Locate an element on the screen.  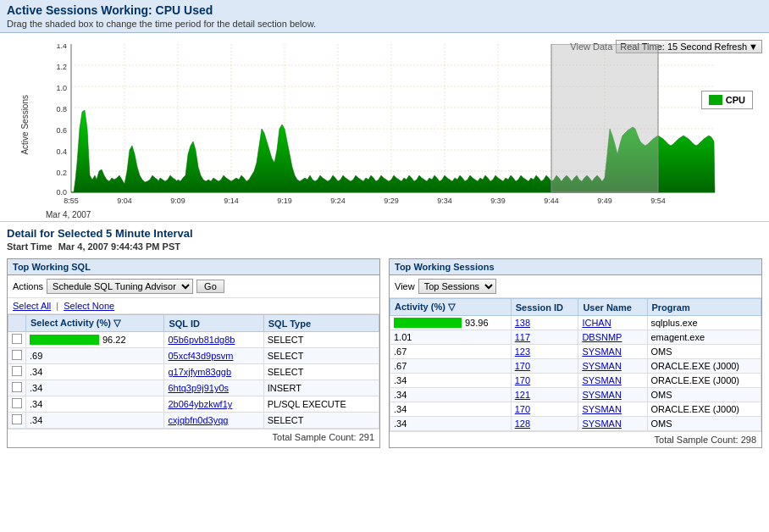
username-link: ICHAN is located at coordinates (596, 323).